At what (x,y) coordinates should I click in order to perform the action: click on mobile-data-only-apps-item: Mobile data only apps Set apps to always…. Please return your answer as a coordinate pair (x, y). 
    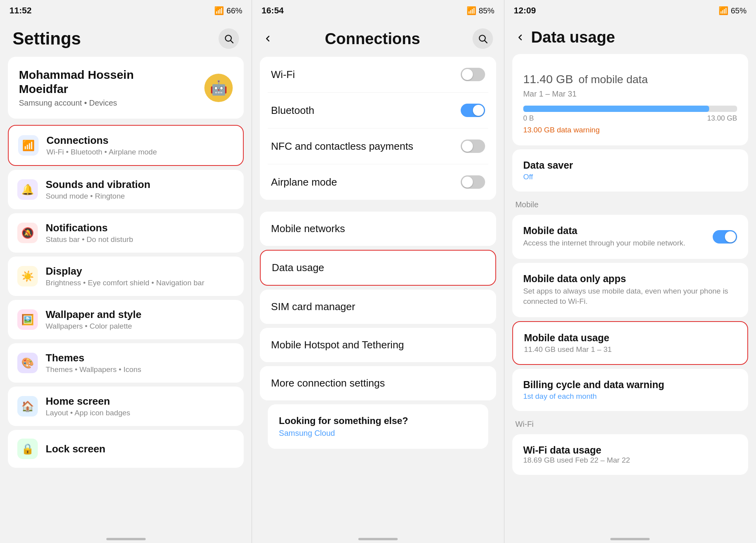
    Looking at the image, I should click on (630, 290).